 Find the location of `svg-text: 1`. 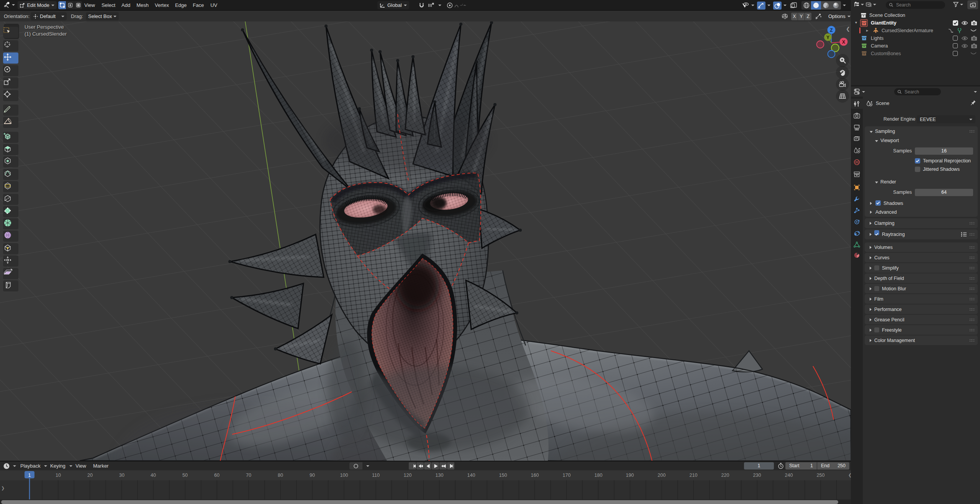

svg-text: 1 is located at coordinates (30, 475).